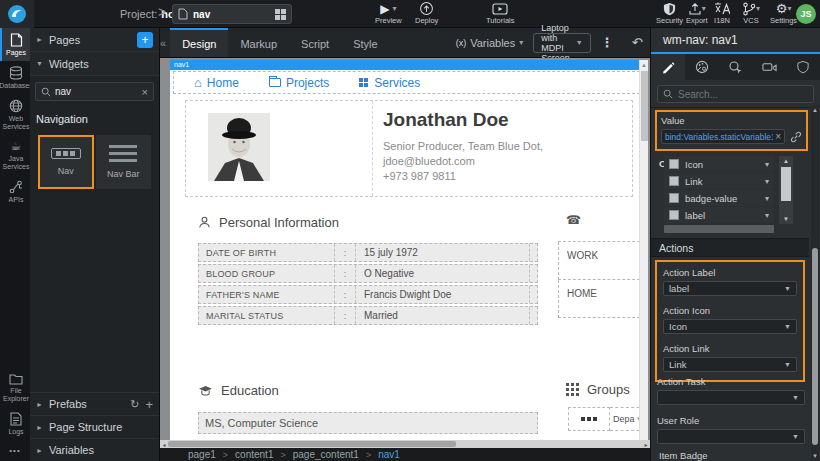  What do you see at coordinates (426, 14) in the screenshot?
I see `deploy-button: Deploy` at bounding box center [426, 14].